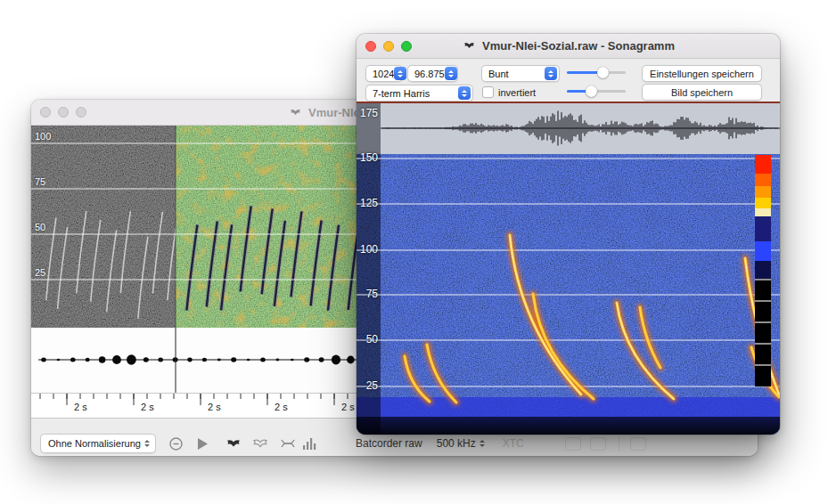 The width and height of the screenshot is (828, 504). Describe the element at coordinates (260, 443) in the screenshot. I see `bat-heterodyne-button` at that location.